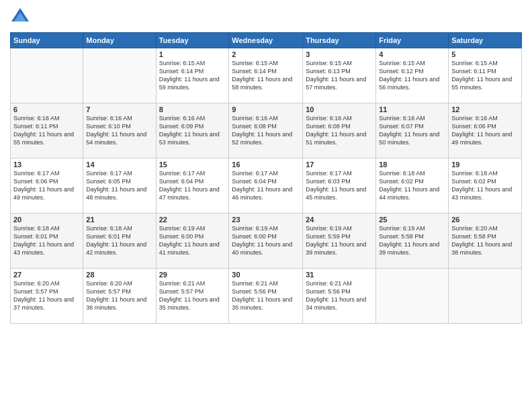 Image resolution: width=532 pixels, height=411 pixels. I want to click on calendar-cell: 21 Sunrise: 6:18 AMSunset: 6:01 PMDaylig…, so click(120, 241).